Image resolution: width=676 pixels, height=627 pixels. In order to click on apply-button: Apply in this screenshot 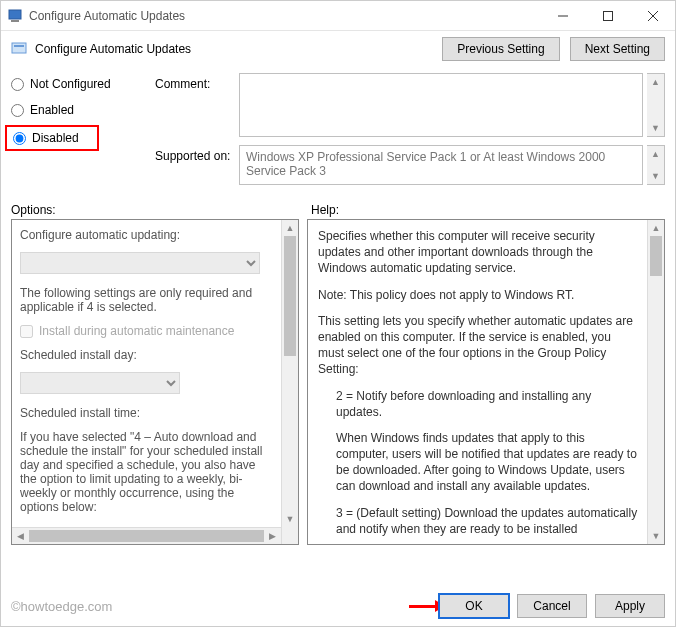, I will do `click(630, 606)`.